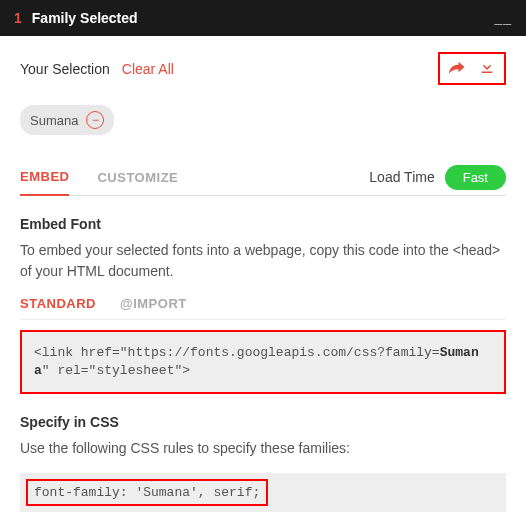 This screenshot has height=527, width=526. I want to click on subtab-import: @IMPORT, so click(154, 304).